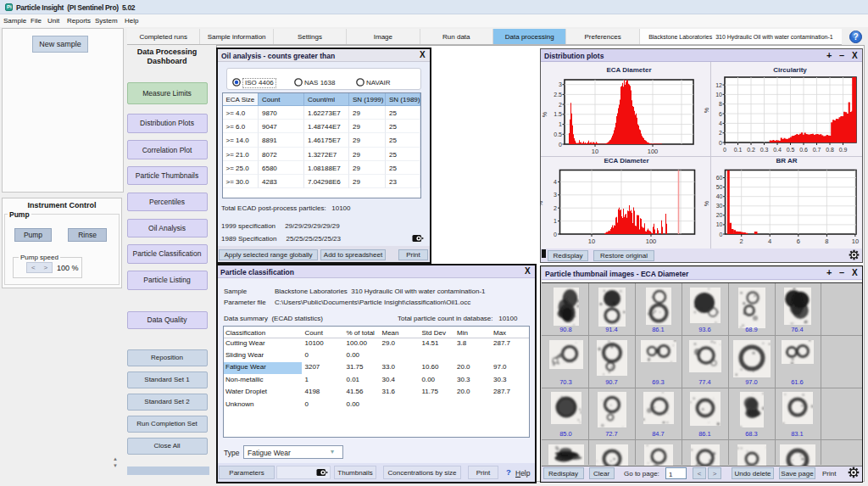  I want to click on svg-text: 0.6, so click(804, 149).